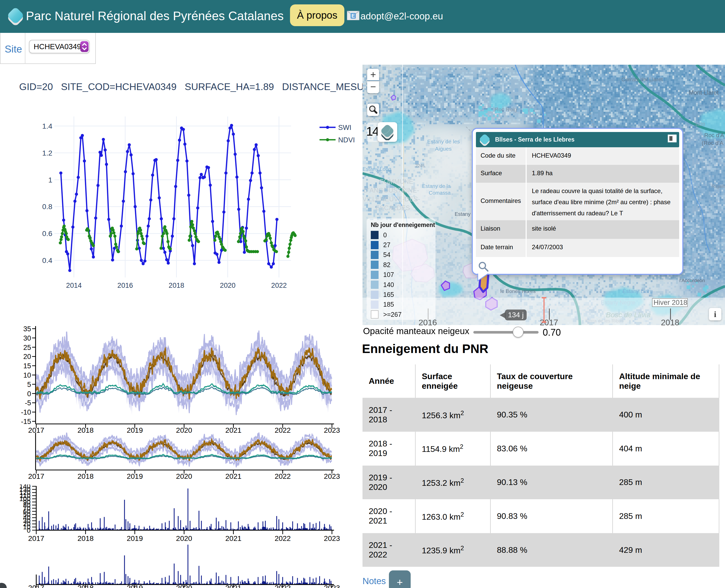 Image resolution: width=725 pixels, height=588 pixels. What do you see at coordinates (704, 93) in the screenshot?
I see `svg-text: Mont Llaret` at bounding box center [704, 93].